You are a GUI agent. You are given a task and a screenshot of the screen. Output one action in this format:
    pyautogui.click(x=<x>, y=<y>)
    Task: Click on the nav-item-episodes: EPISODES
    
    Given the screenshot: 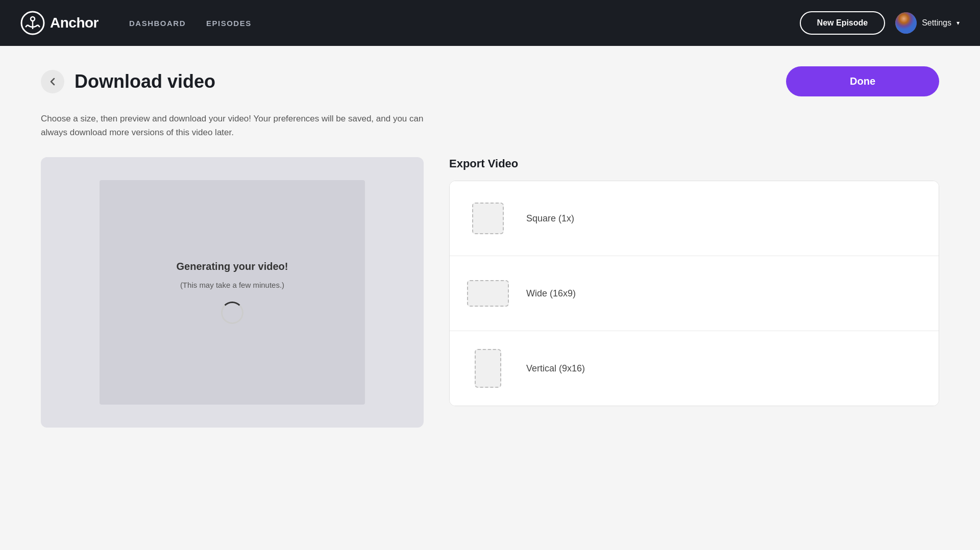 What is the action you would take?
    pyautogui.click(x=229, y=23)
    